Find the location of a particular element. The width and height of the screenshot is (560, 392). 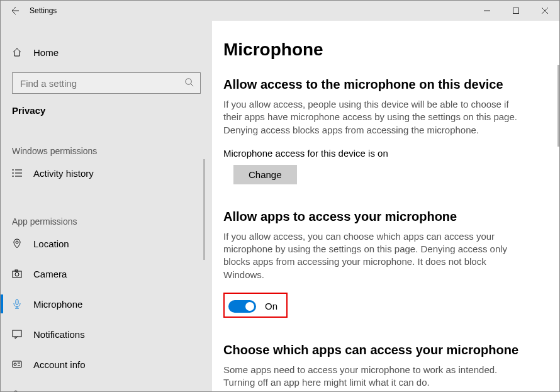

section-choose-apps: Choose which apps can access your microp… is located at coordinates (382, 366).